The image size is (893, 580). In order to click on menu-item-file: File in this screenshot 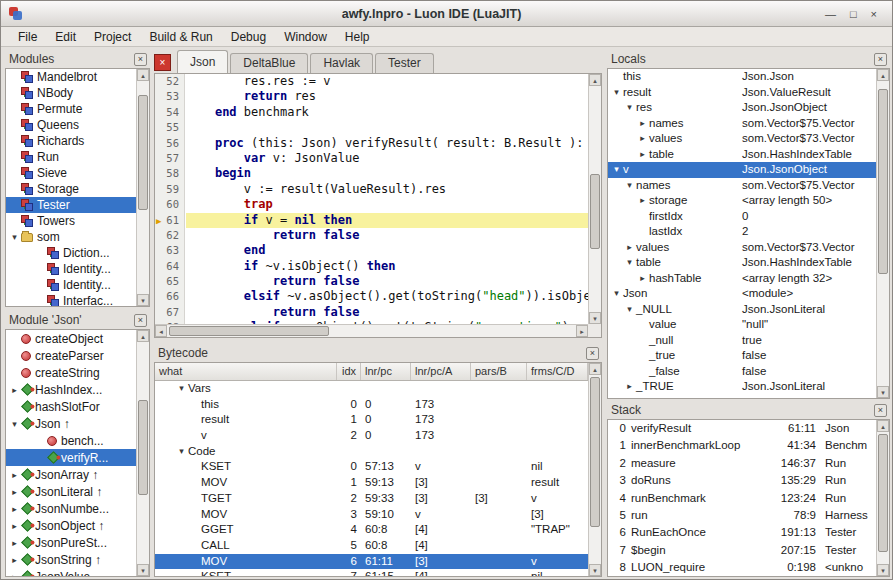, I will do `click(28, 37)`.